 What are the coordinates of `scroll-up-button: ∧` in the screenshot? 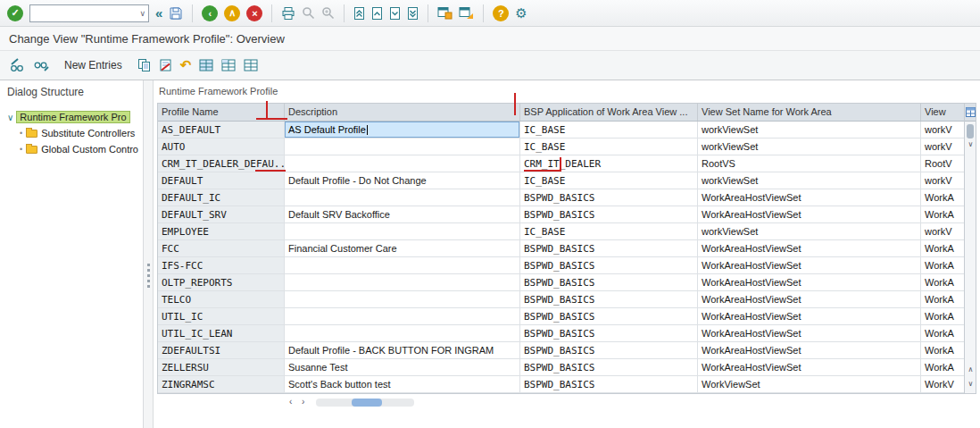 It's located at (971, 370).